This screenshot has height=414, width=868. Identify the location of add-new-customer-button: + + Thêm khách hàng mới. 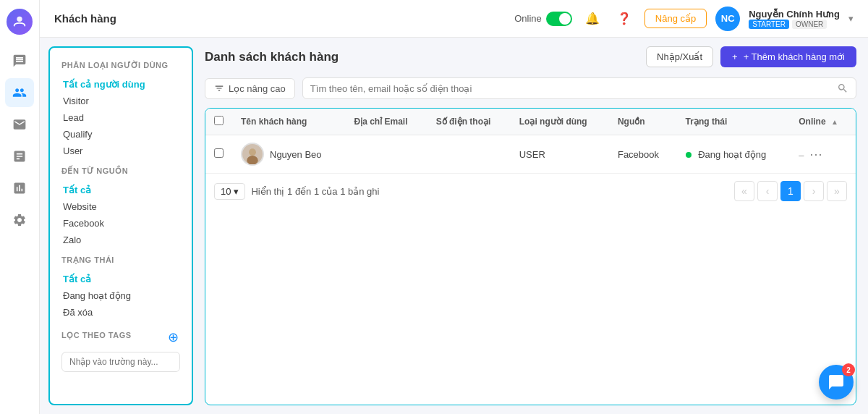
(788, 56).